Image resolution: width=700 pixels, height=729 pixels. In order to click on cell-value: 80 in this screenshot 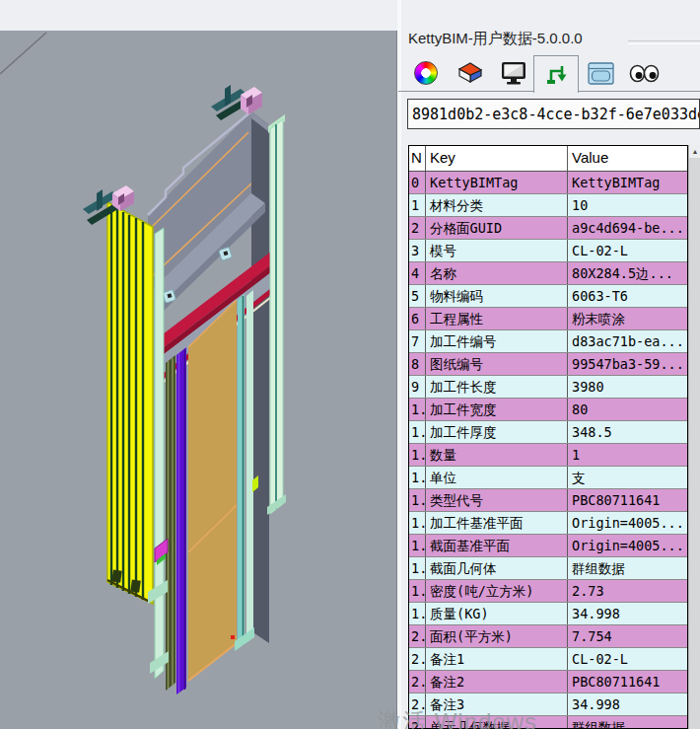, I will do `click(627, 409)`.